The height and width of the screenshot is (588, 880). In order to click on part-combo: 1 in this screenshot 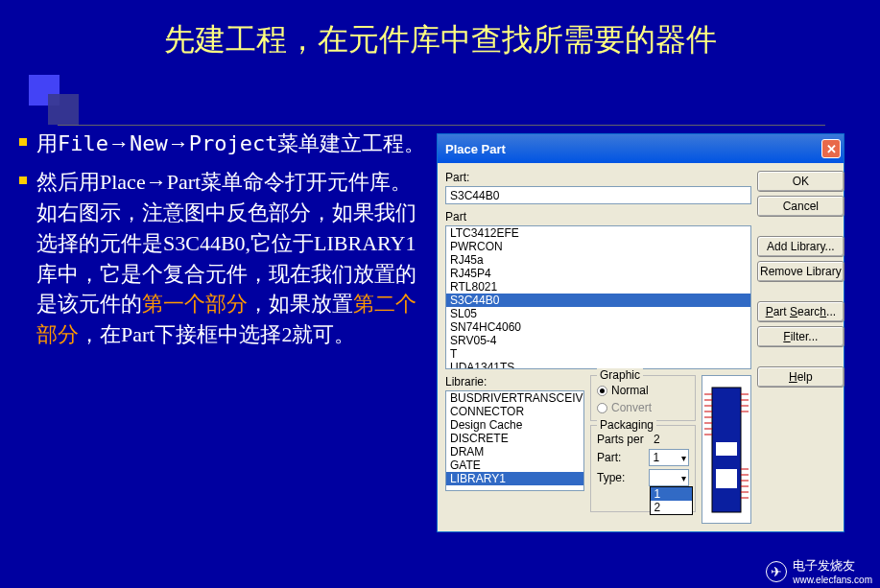, I will do `click(669, 458)`.